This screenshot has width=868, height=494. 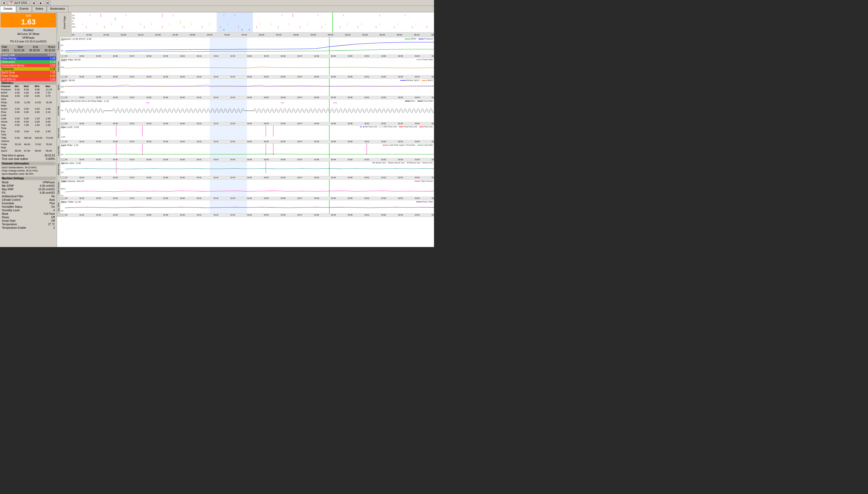 What do you see at coordinates (247, 188) in the screenshot?
I see `tidal-volume-svg: 1650.0 825.0 0.0` at bounding box center [247, 188].